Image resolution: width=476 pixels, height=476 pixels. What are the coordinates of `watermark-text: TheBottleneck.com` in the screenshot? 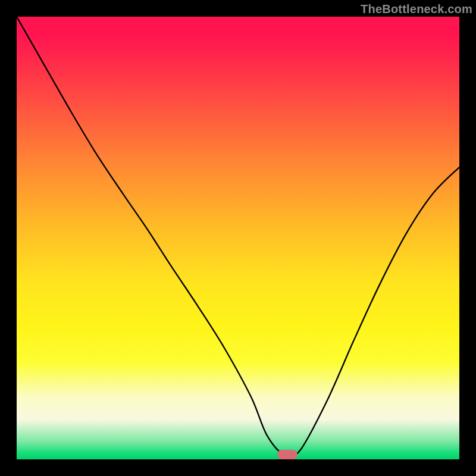 It's located at (416, 10).